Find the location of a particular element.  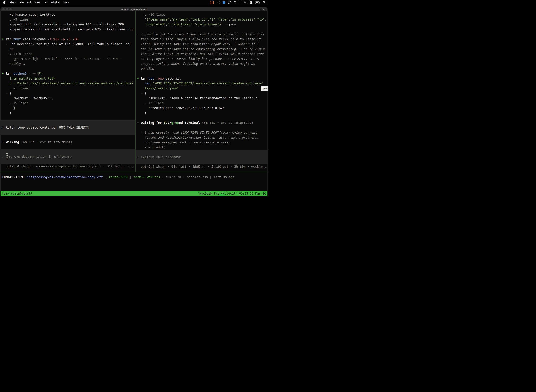

terminal-line: '{"team_name":"my-team","task_id":"1","f… is located at coordinates (201, 19).